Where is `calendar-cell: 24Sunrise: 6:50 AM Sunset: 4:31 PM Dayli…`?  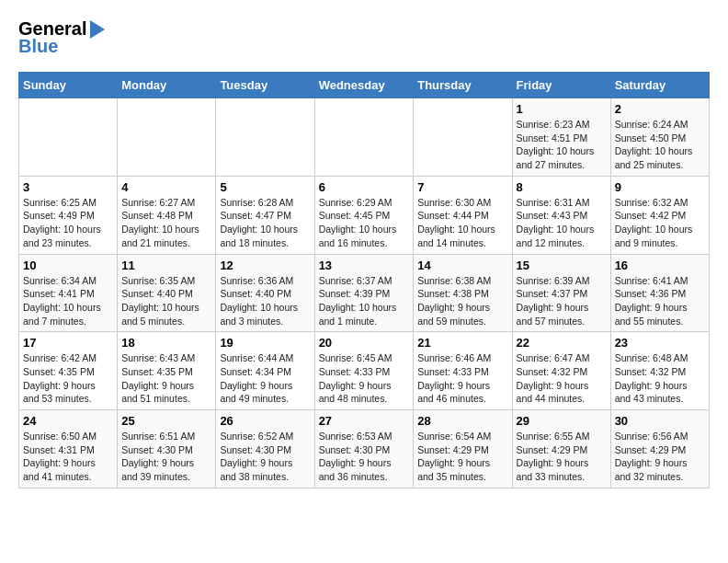
calendar-cell: 24Sunrise: 6:50 AM Sunset: 4:31 PM Dayli… is located at coordinates (68, 449).